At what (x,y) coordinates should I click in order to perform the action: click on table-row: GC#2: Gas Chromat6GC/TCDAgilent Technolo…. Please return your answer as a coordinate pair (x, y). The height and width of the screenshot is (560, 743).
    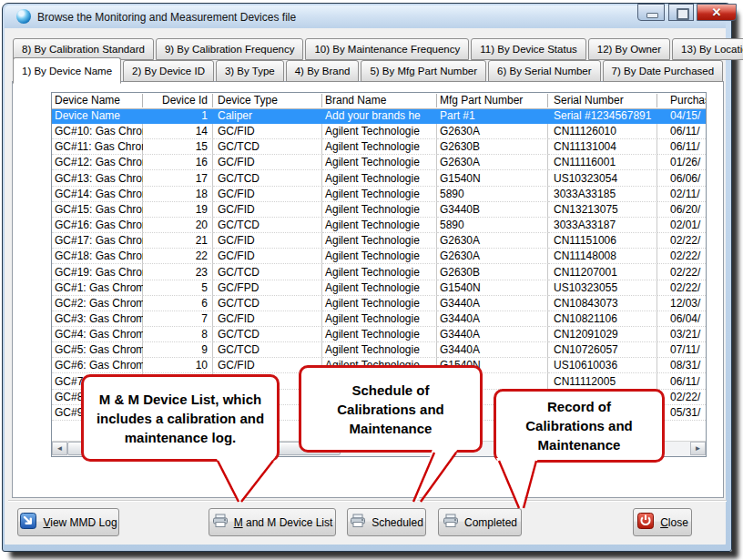
    Looking at the image, I should click on (379, 304).